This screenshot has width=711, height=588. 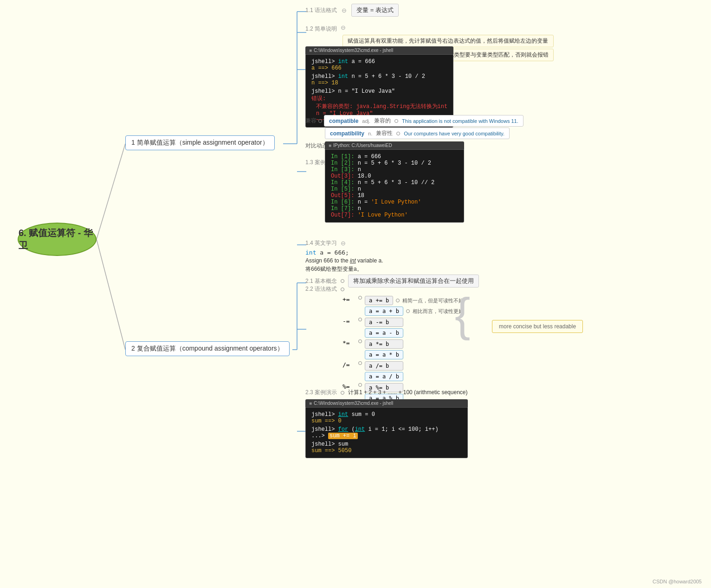 I want to click on curly-brace: {, so click(x=462, y=314).